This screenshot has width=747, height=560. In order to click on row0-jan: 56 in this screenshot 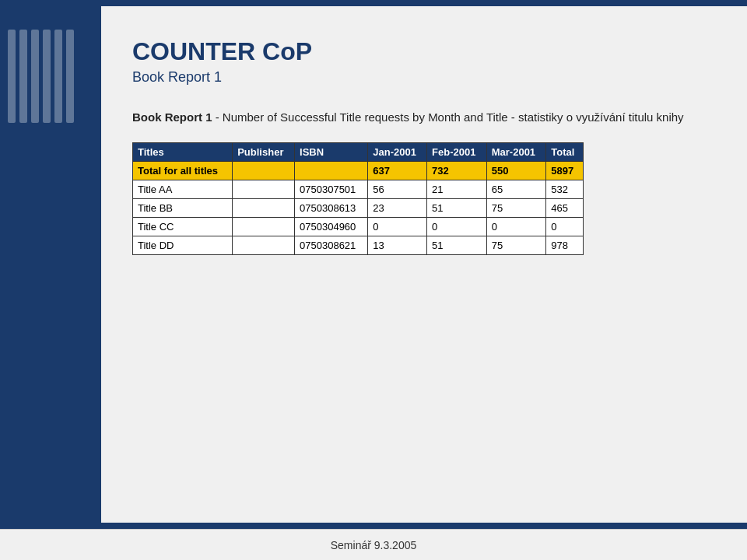, I will do `click(398, 189)`.